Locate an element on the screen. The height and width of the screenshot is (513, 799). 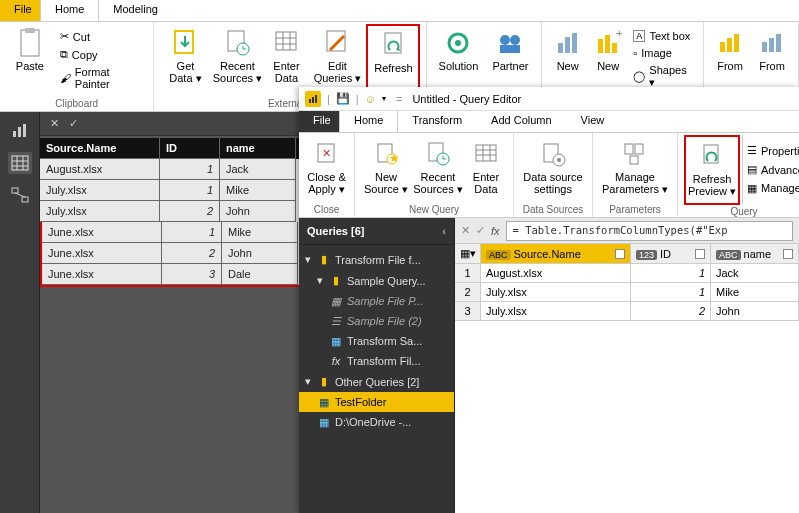
formula-bar: = Table.TransformColumnTypes(#"Exp is located at coordinates (650, 231).